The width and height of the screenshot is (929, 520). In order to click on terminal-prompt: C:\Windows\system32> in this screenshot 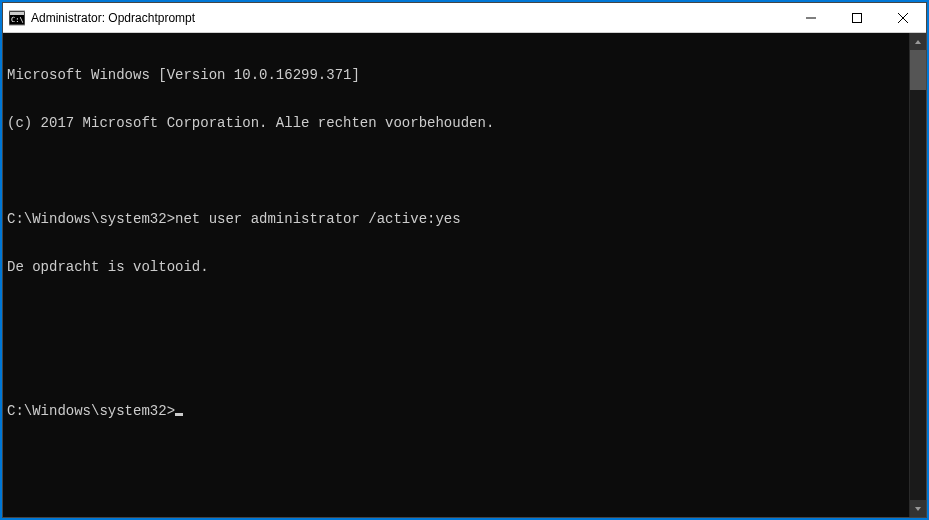, I will do `click(91, 411)`.